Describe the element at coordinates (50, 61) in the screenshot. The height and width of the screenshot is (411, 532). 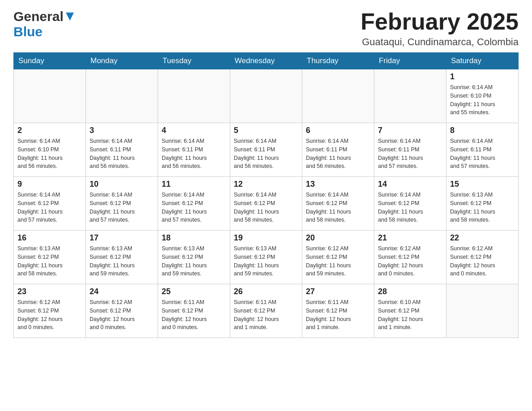
I see `weekday-header-sunday: Sunday` at that location.